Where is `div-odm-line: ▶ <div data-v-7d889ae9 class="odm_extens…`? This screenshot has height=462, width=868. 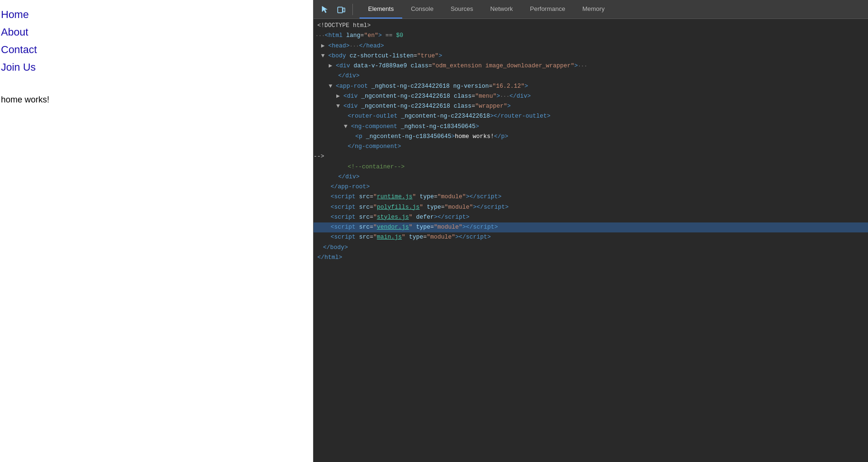
div-odm-line: ▶ <div data-v-7d889ae9 class="odm_extens… is located at coordinates (591, 66).